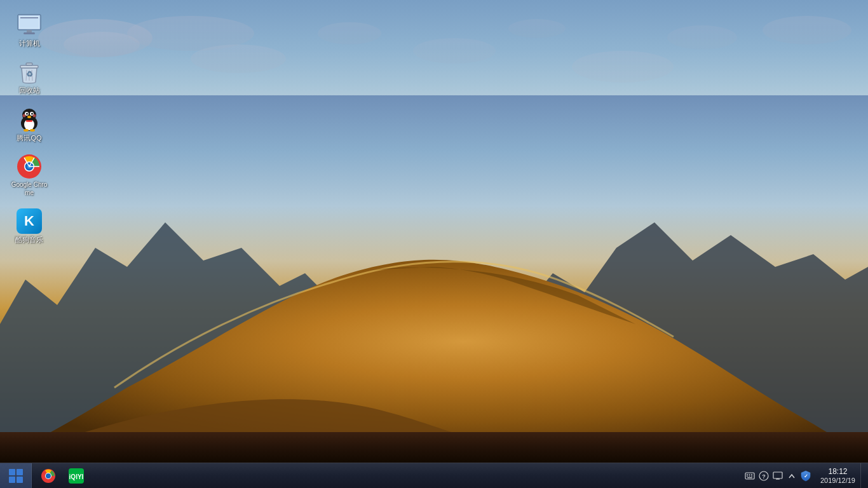  What do you see at coordinates (29, 125) in the screenshot?
I see `desktop-icon-qq: 腾讯QQ` at bounding box center [29, 125].